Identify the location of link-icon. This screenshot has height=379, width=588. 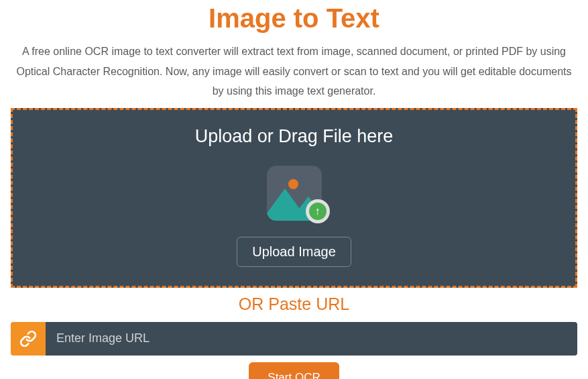
(28, 339).